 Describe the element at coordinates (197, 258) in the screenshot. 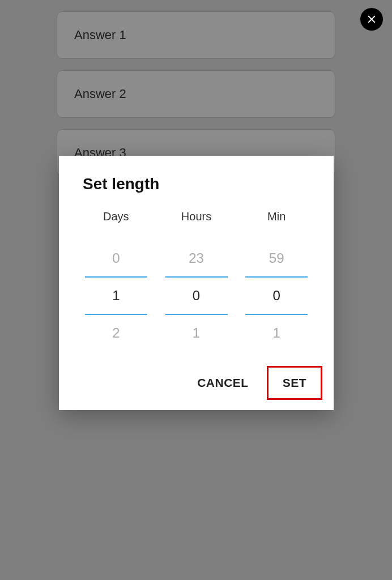

I see `picker-prev-value: 23` at that location.